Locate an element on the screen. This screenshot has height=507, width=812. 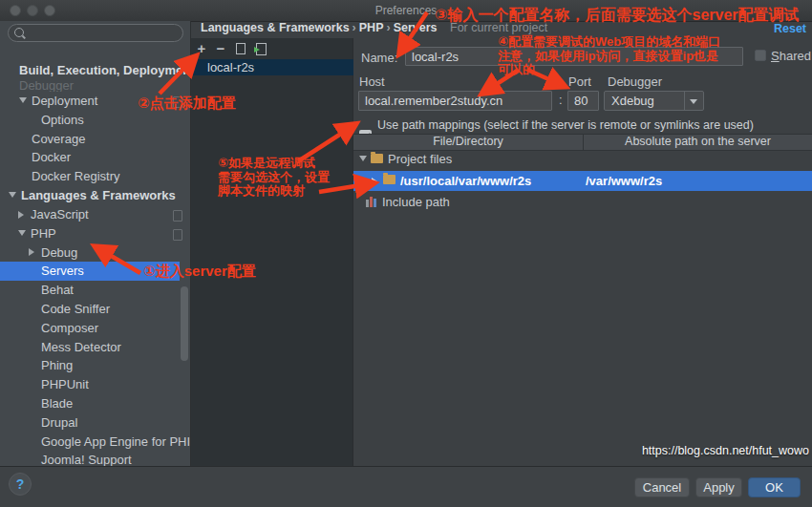
collapse-icon is located at coordinates (363, 158).